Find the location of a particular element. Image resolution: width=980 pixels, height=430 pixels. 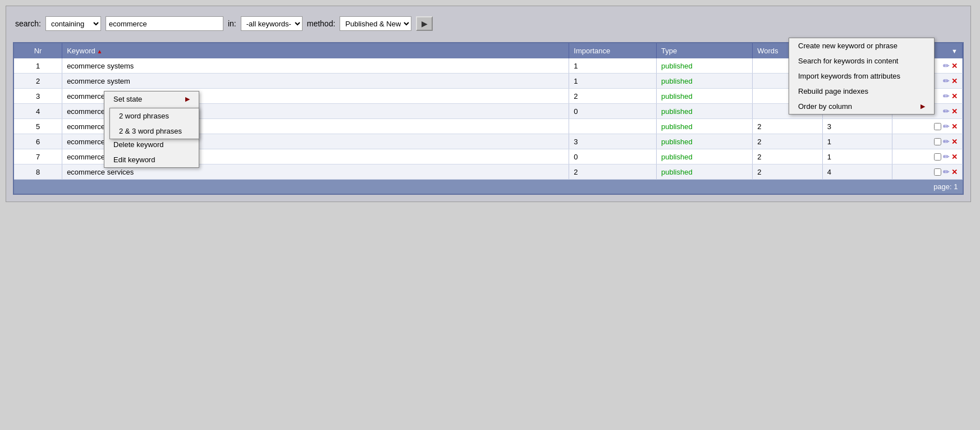

in-label: in: is located at coordinates (232, 24).